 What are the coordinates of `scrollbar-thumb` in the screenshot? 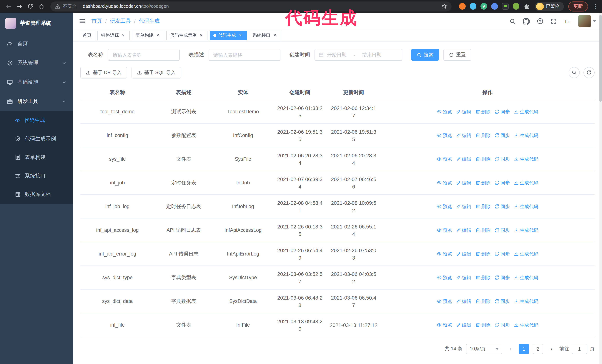 It's located at (601, 58).